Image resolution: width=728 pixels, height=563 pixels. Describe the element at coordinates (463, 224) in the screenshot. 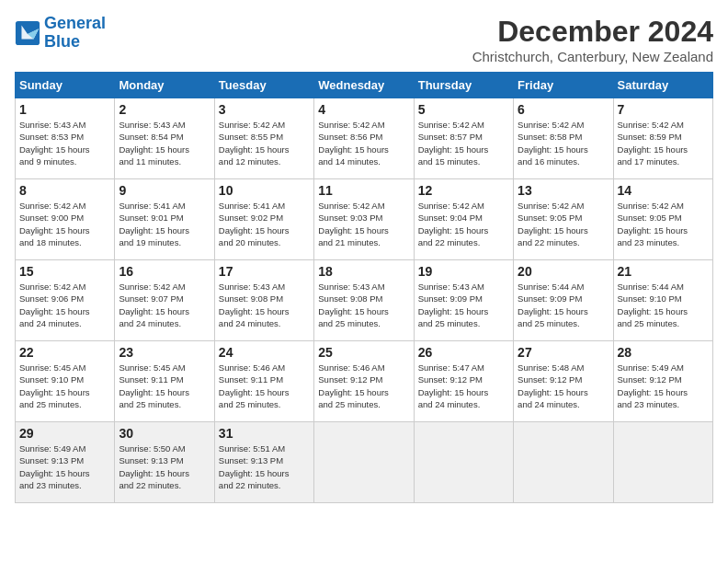

I see `day-info: Sunrise: 5:42 AM Sunset: 9:04 PM Dayligh…` at that location.